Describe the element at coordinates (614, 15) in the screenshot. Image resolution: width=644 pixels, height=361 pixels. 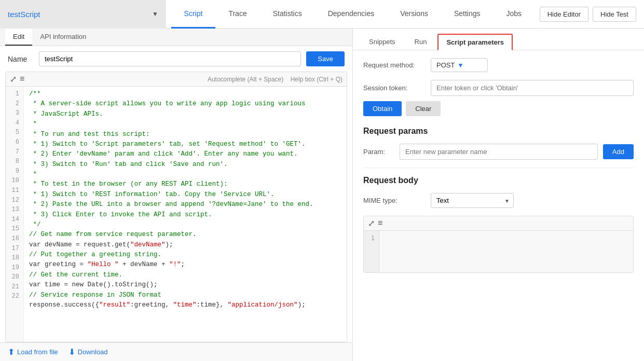
I see `hide-test-button: Hide Test` at that location.